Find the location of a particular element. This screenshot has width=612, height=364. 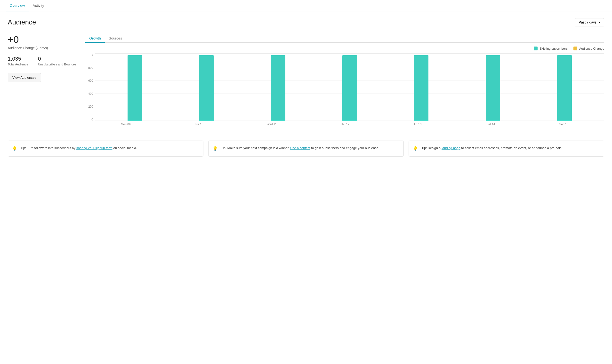

tip-card-3: 💡 Tip: Design a landing page to collect … is located at coordinates (506, 149).